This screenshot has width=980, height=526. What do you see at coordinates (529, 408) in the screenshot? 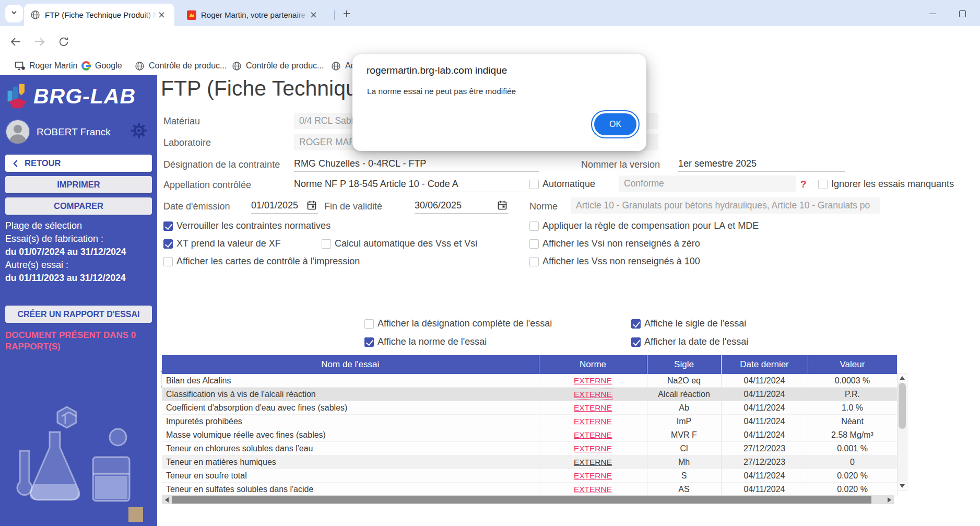
I see `table-row: Coefficient d'absorption d'eau avec fine…` at bounding box center [529, 408].